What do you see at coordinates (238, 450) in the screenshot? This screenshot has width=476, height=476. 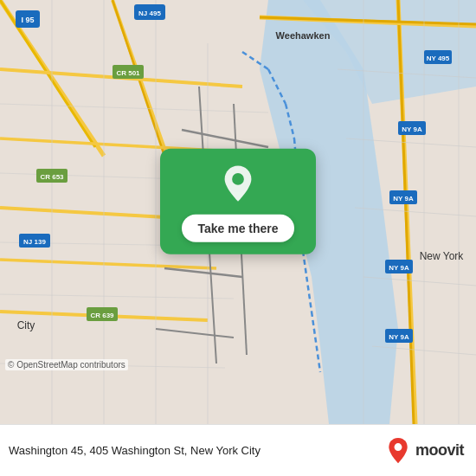 I see `bottom-bar: Washington 45, 405 Washington St, New Yo…` at bounding box center [238, 450].